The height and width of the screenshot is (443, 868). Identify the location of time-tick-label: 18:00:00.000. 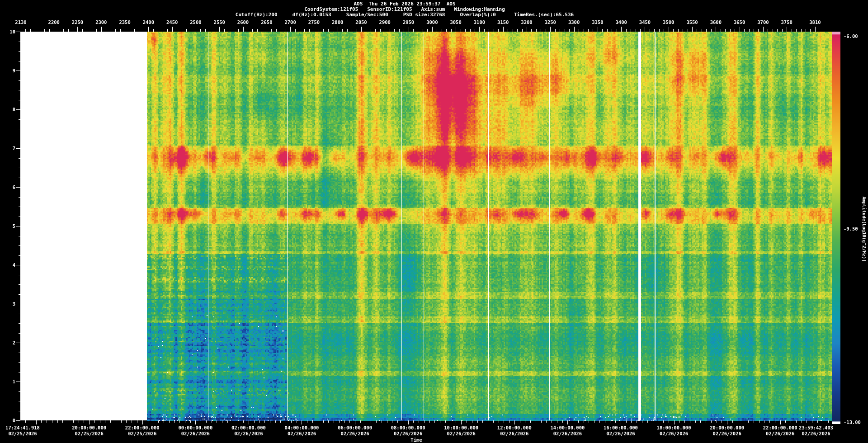
(674, 428).